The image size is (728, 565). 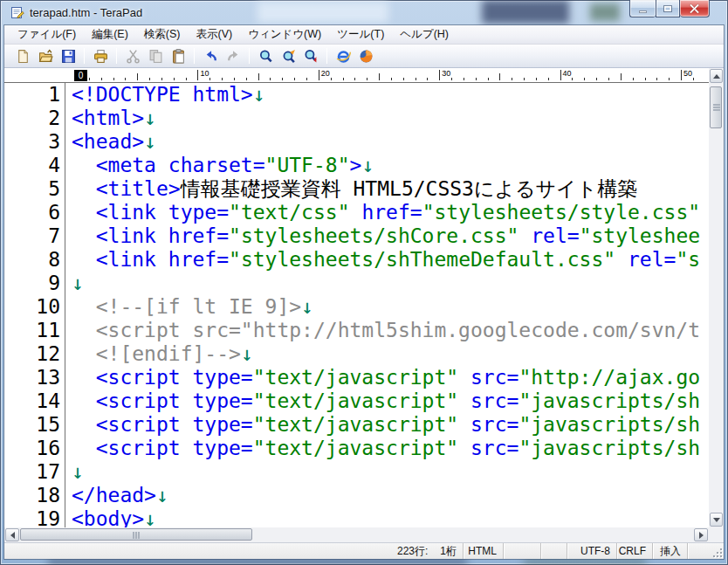 I want to click on vertical-scrollbar, so click(x=716, y=298).